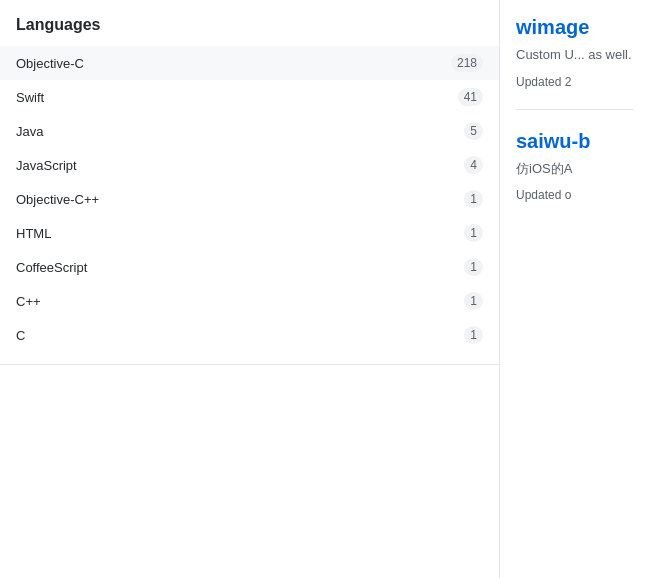  Describe the element at coordinates (474, 165) in the screenshot. I see `language-count: 4` at that location.